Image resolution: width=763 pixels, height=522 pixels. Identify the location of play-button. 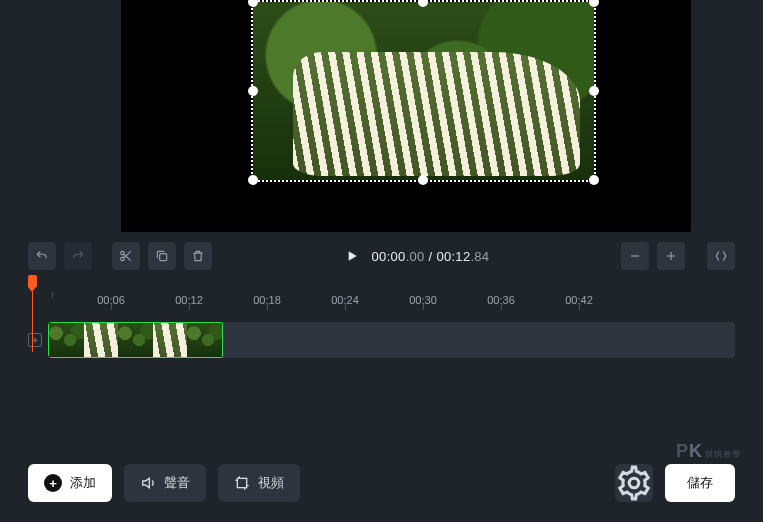
(352, 256).